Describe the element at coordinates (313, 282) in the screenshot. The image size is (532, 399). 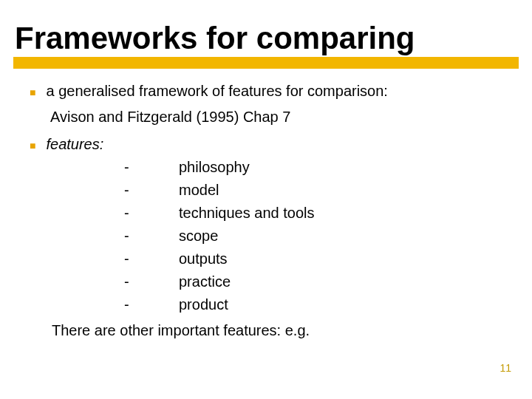
I see `feature-row: - practice` at that location.